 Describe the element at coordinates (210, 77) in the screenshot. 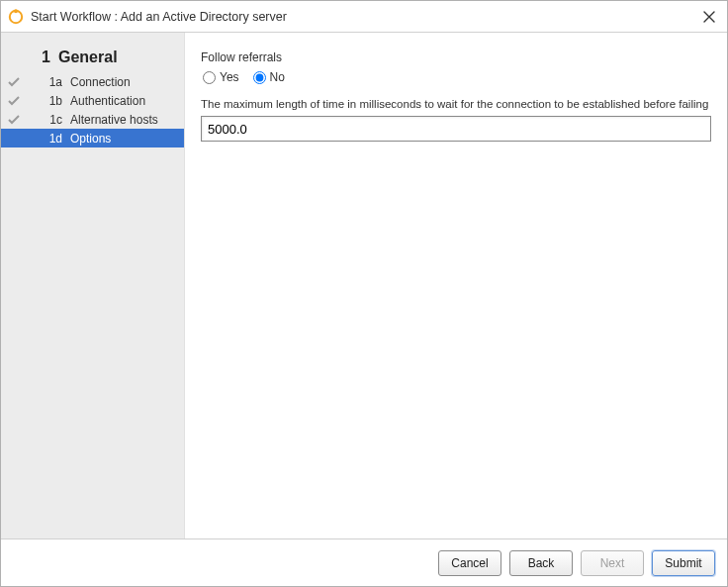

I see `radio-yes-input` at that location.